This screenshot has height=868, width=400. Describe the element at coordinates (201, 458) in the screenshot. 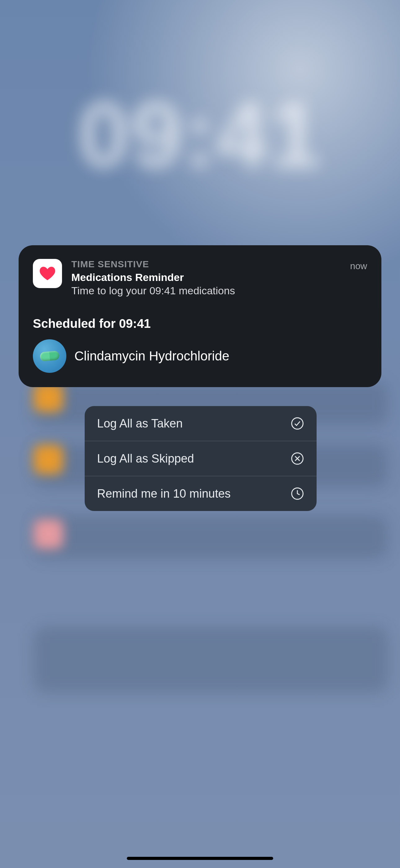

I see `notification-actions-menu: Log All as Taken Log All as Skipped Remi…` at that location.